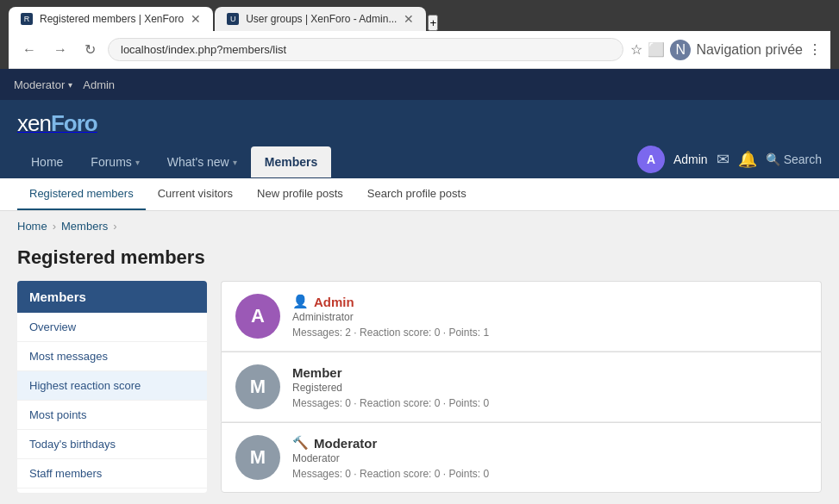 The image size is (839, 504). I want to click on nav-private-label: Navigation privée, so click(749, 50).